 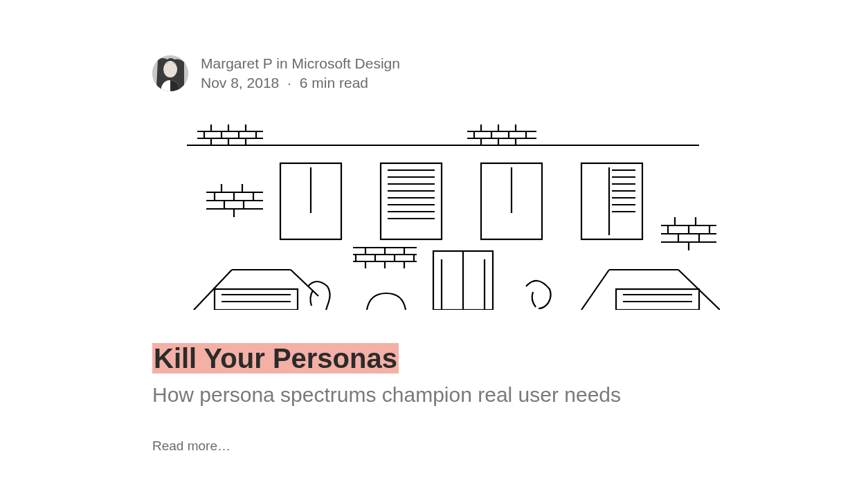 I want to click on byline-top: Margaret P in Microsoft Design, so click(x=300, y=64).